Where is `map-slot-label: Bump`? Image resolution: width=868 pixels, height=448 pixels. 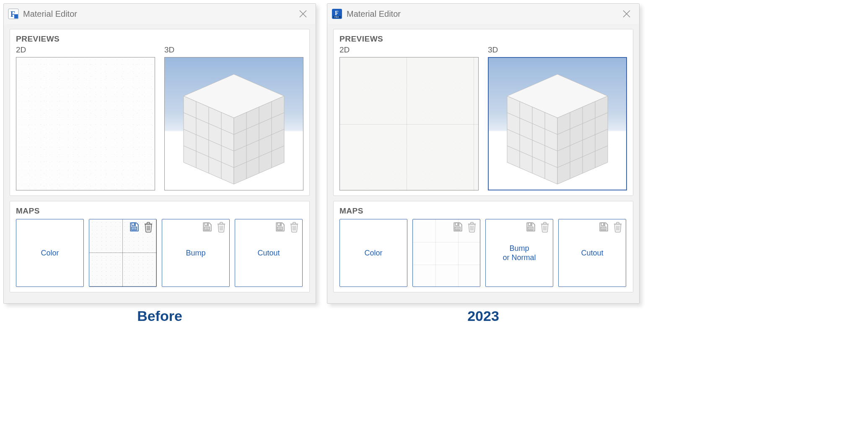
map-slot-label: Bump is located at coordinates (195, 253).